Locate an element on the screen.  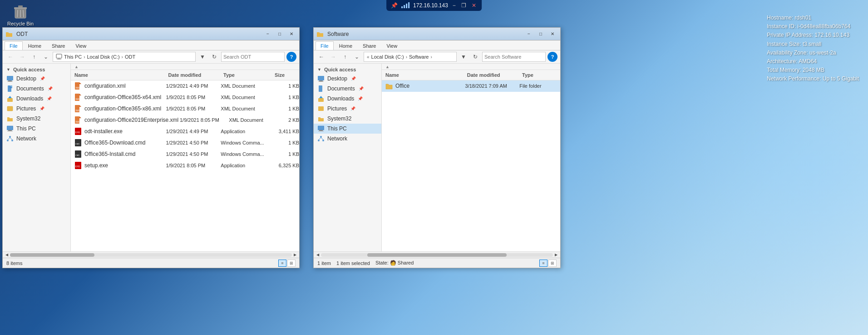
recycle-bin-icon: Recycle Bin is located at coordinates (20, 15).